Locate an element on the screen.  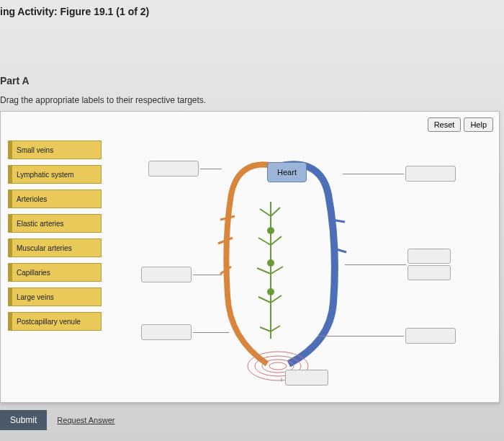
request-answer-link: Request Answer is located at coordinates (86, 420).